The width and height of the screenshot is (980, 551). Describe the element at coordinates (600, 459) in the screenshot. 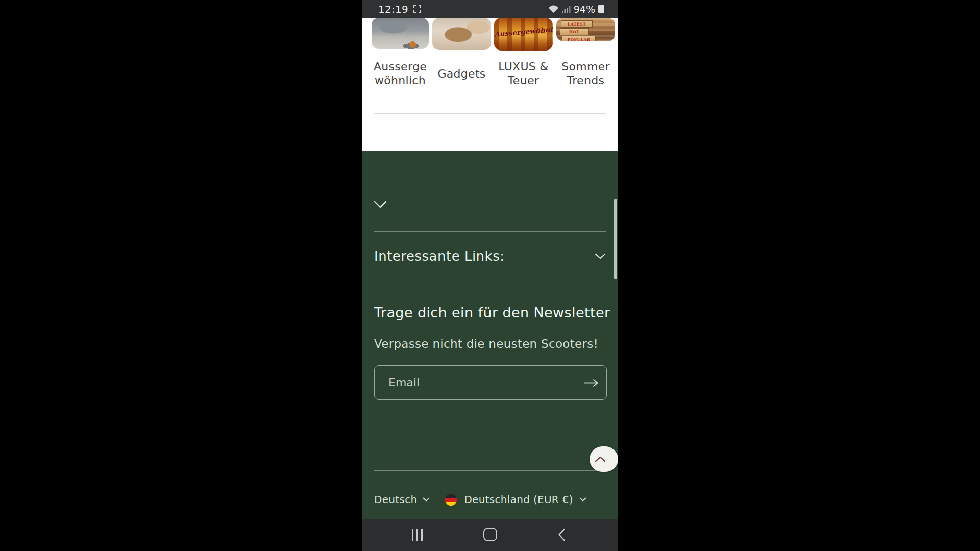

I see `chevron-up-icon` at that location.